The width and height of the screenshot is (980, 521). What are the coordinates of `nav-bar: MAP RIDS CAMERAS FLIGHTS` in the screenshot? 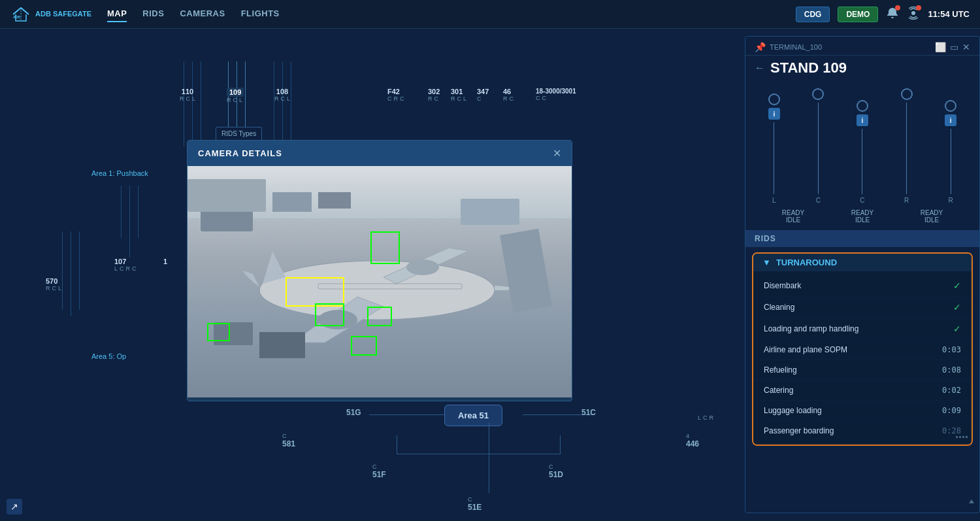 It's located at (451, 14).